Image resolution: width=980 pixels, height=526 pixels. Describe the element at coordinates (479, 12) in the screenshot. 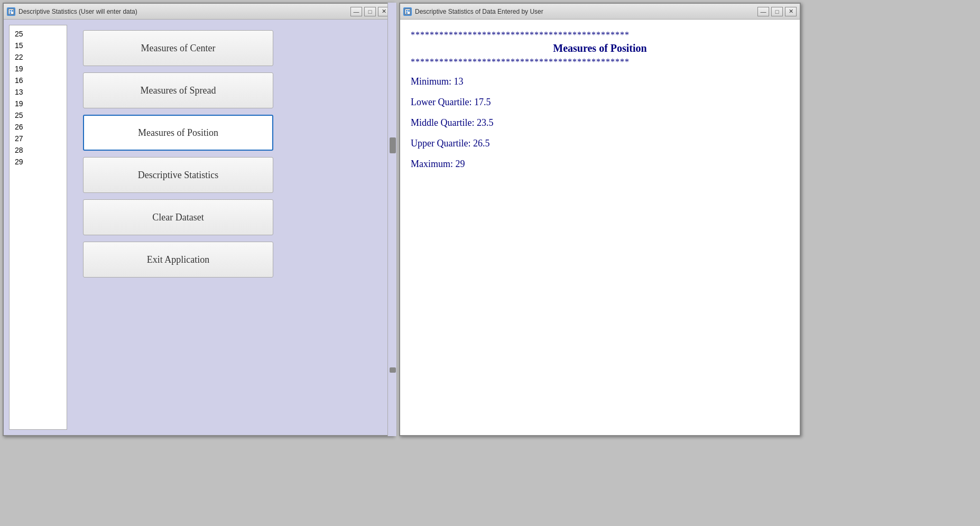

I see `right-window-title: Descriptive Statistics of Data Entered b…` at that location.